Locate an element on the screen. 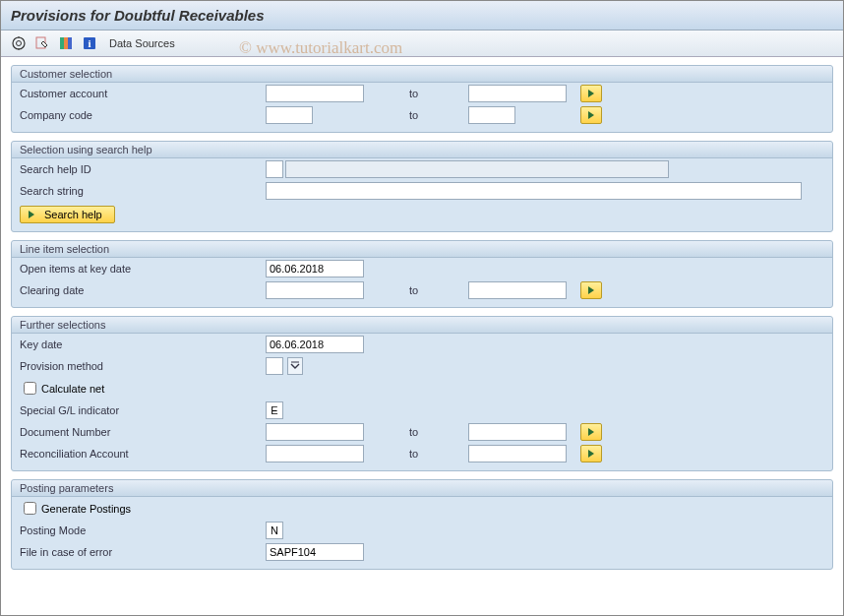 The image size is (844, 616). open-items-label: Open items at key date is located at coordinates (143, 269).